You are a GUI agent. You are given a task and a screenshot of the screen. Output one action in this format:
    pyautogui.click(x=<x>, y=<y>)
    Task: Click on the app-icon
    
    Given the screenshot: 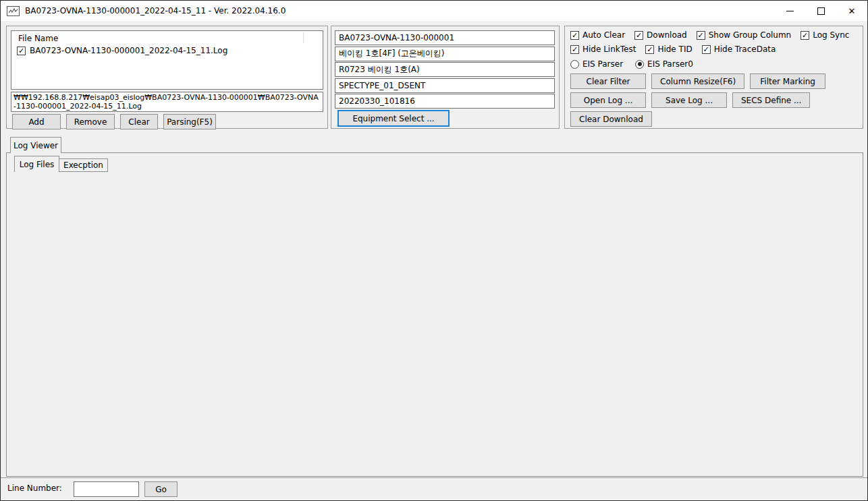 What is the action you would take?
    pyautogui.click(x=13, y=11)
    